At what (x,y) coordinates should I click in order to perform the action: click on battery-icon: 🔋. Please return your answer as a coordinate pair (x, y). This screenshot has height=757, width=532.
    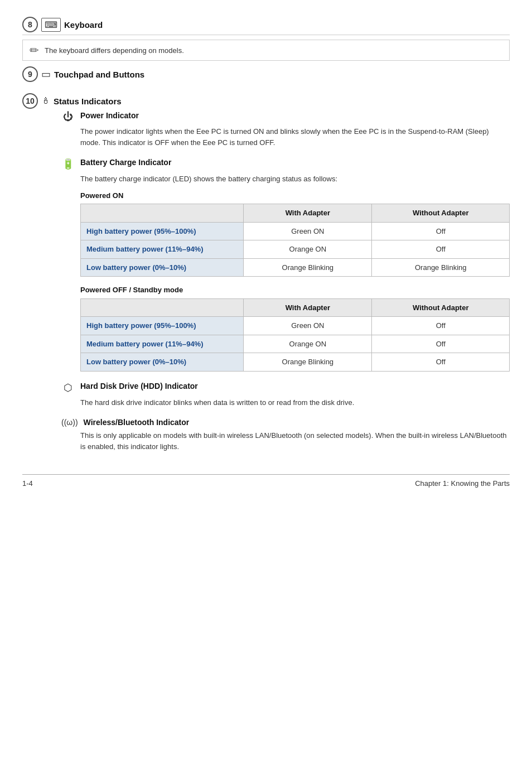
    Looking at the image, I should click on (68, 164).